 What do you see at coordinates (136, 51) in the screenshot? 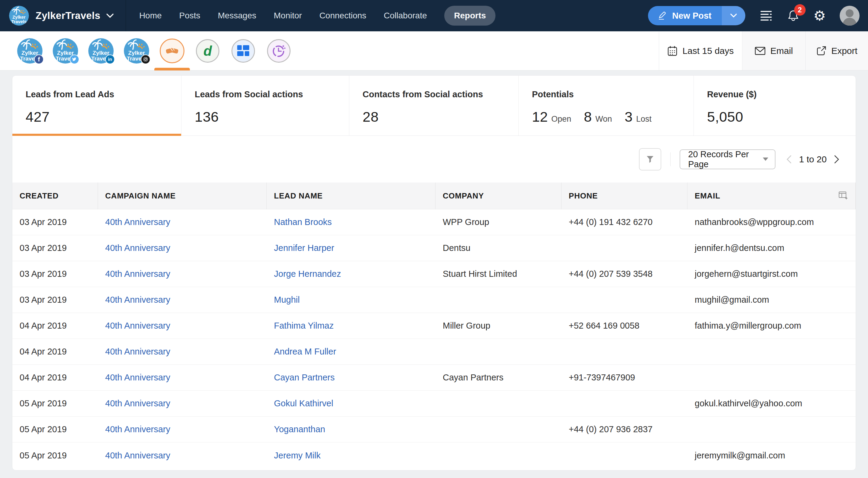
I see `tab-instagram-profile` at bounding box center [136, 51].